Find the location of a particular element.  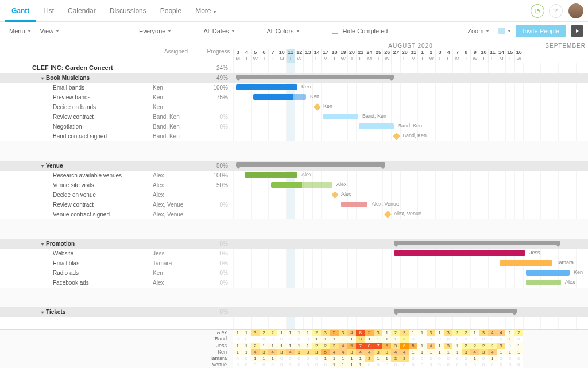

workload-person: Ken is located at coordinates (116, 352).